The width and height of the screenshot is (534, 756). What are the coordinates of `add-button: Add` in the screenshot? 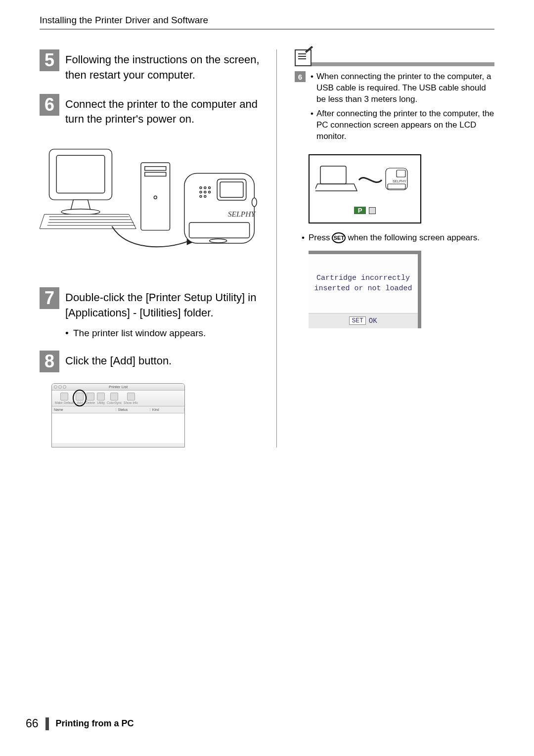 It's located at (80, 399).